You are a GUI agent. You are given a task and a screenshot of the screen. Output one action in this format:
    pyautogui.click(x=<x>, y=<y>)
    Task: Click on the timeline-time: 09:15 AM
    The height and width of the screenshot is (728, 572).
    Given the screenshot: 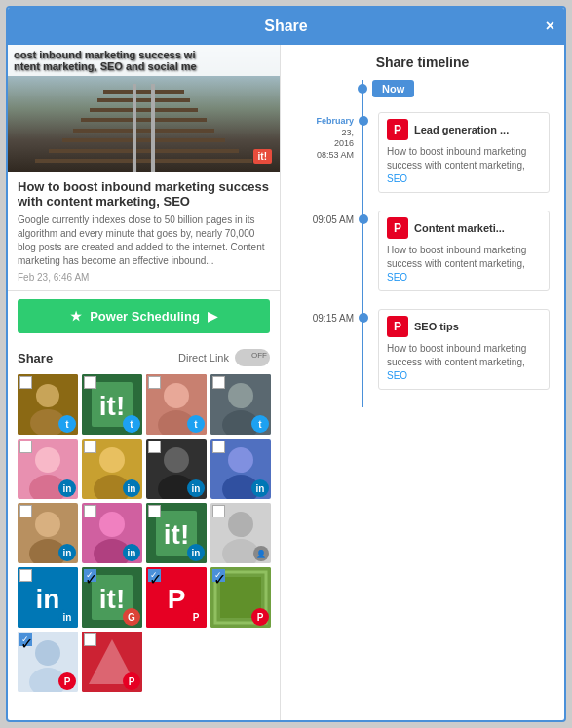 What is the action you would take?
    pyautogui.click(x=324, y=316)
    